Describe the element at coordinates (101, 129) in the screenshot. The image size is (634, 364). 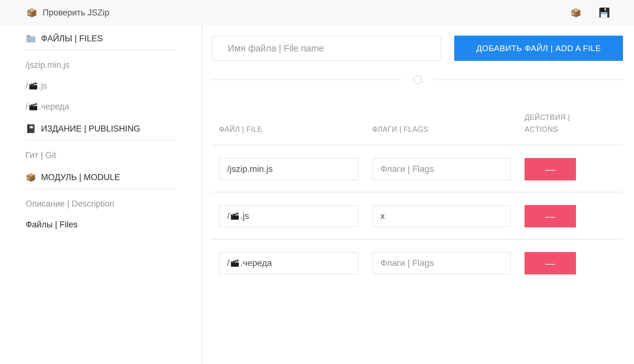
I see `sidebar-heading-publishing: ИЗДАНИЕ | PUBLISHING` at that location.